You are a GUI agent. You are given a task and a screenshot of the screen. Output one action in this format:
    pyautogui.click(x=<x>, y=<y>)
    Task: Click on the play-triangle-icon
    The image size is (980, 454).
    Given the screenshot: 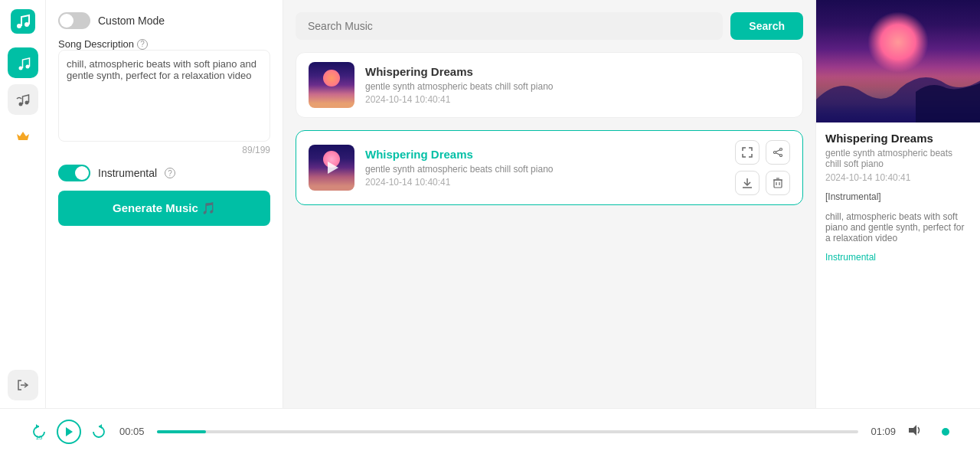 What is the action you would take?
    pyautogui.click(x=333, y=168)
    